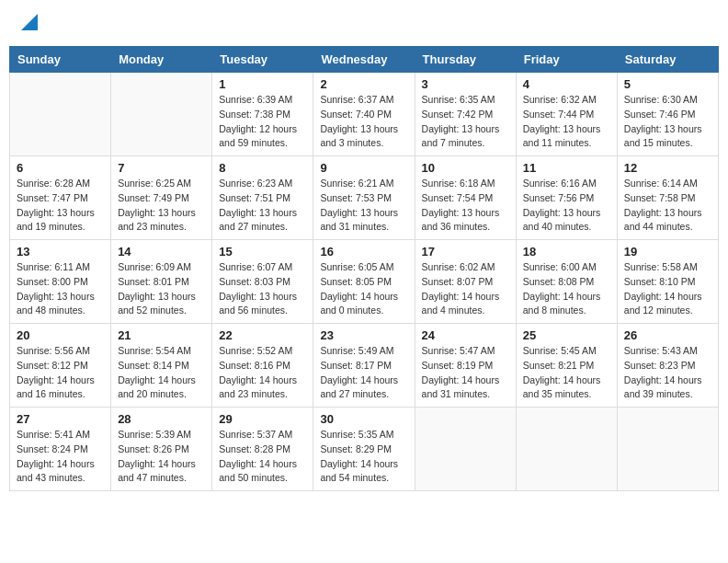 The image size is (728, 563). I want to click on calendar-cell: 2Sunrise: 6:37 AMSunset: 7:40 PMDaylight…, so click(364, 114).